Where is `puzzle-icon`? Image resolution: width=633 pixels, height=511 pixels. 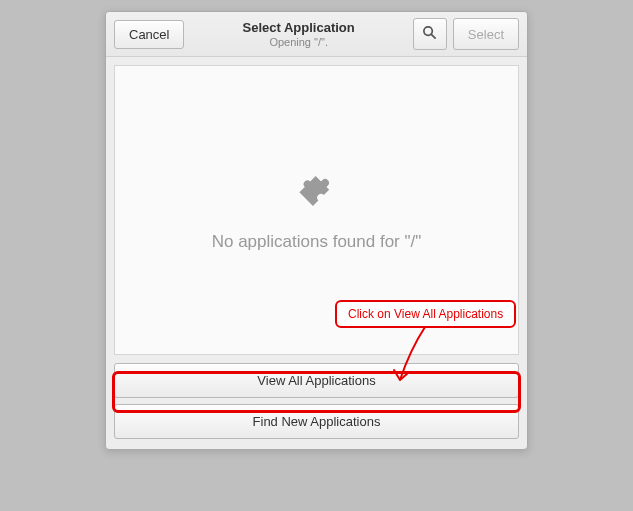
puzzle-icon is located at coordinates (317, 193).